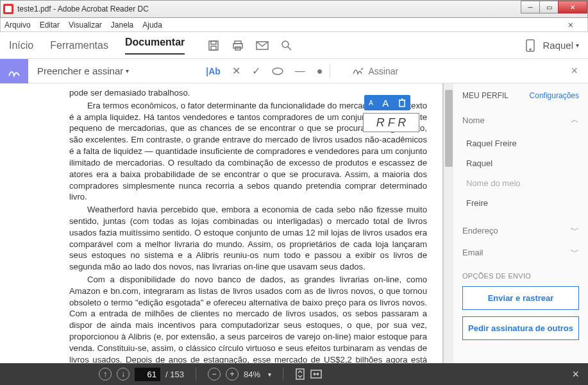 The image size is (588, 385). What do you see at coordinates (521, 230) in the screenshot?
I see `address-section-toggle: Endereço ﹀` at bounding box center [521, 230].